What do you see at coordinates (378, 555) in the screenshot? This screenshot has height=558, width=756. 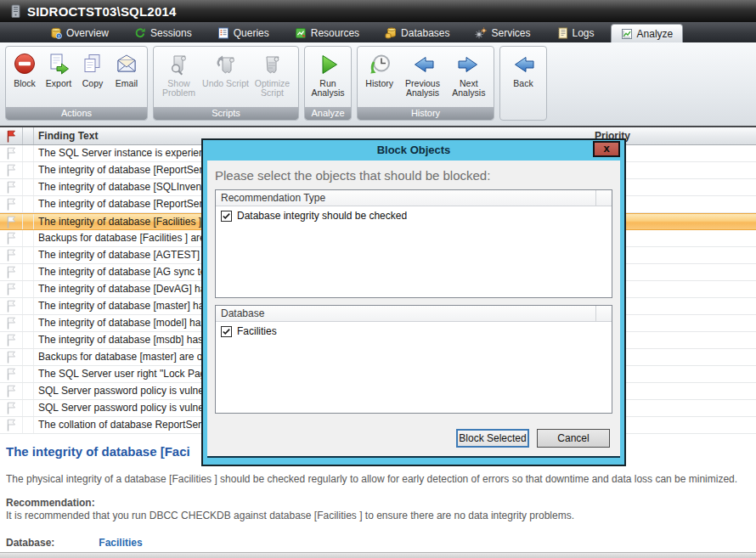 I see `window-footer` at bounding box center [378, 555].